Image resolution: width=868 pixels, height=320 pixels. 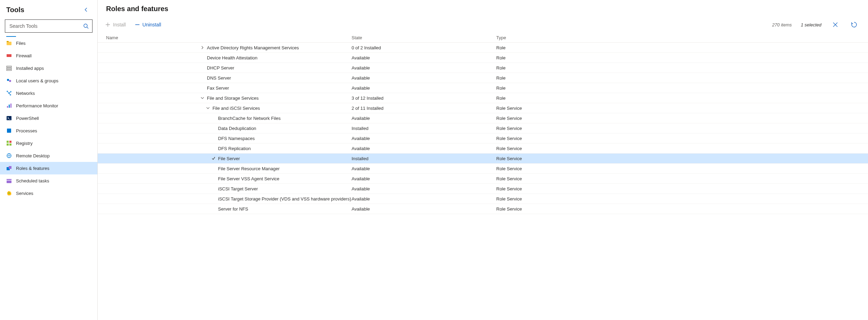 What do you see at coordinates (137, 25) in the screenshot?
I see `minus-icon` at bounding box center [137, 25].